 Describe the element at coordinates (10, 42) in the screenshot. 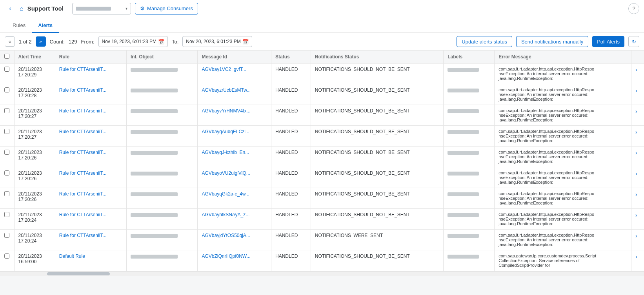

I see `prev-page-button: «` at that location.